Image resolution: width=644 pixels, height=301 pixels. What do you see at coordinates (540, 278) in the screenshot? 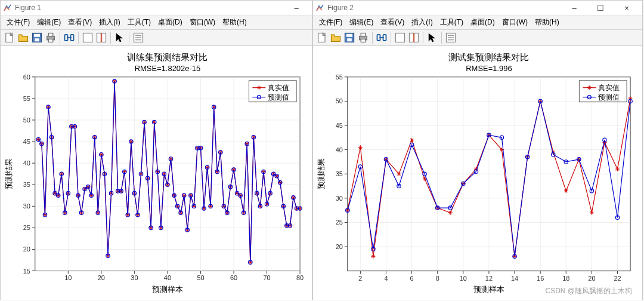
I see `svg-text: 16` at bounding box center [540, 278].